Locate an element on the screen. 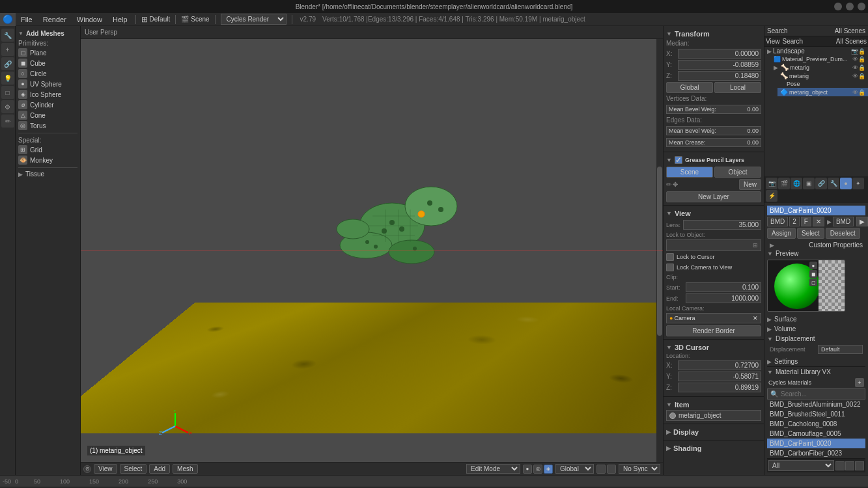 The image size is (868, 488). render-icon: 📷 is located at coordinates (772, 183).